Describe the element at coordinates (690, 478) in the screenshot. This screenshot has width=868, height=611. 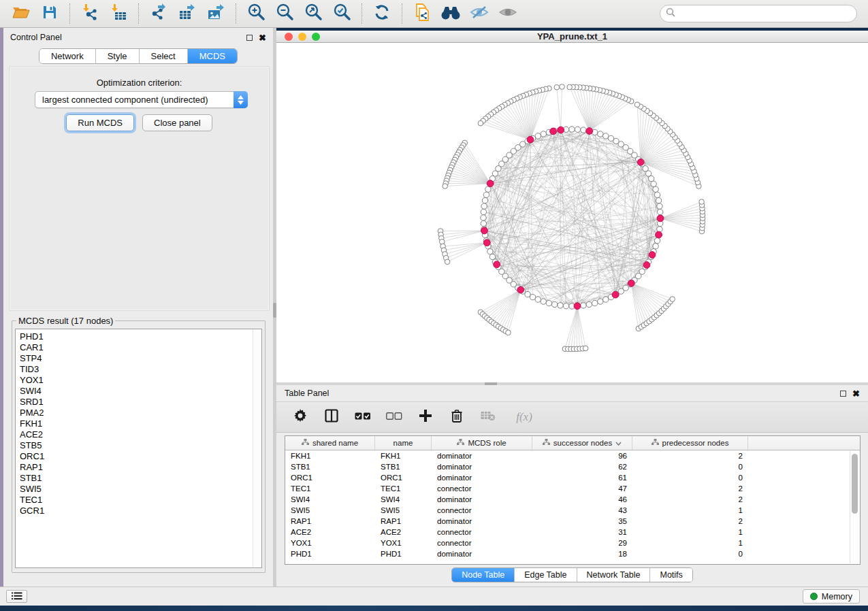
I see `table-cell: 0` at that location.